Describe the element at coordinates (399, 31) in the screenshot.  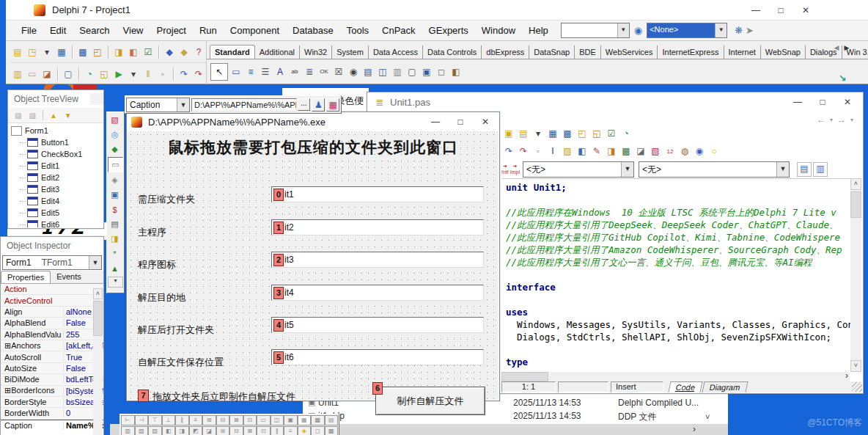
I see `menu-item-cnpack: CnPack` at that location.